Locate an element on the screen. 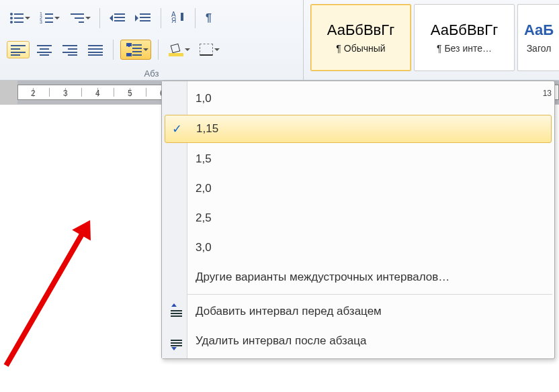  menu-label: 1,5 is located at coordinates (204, 159).